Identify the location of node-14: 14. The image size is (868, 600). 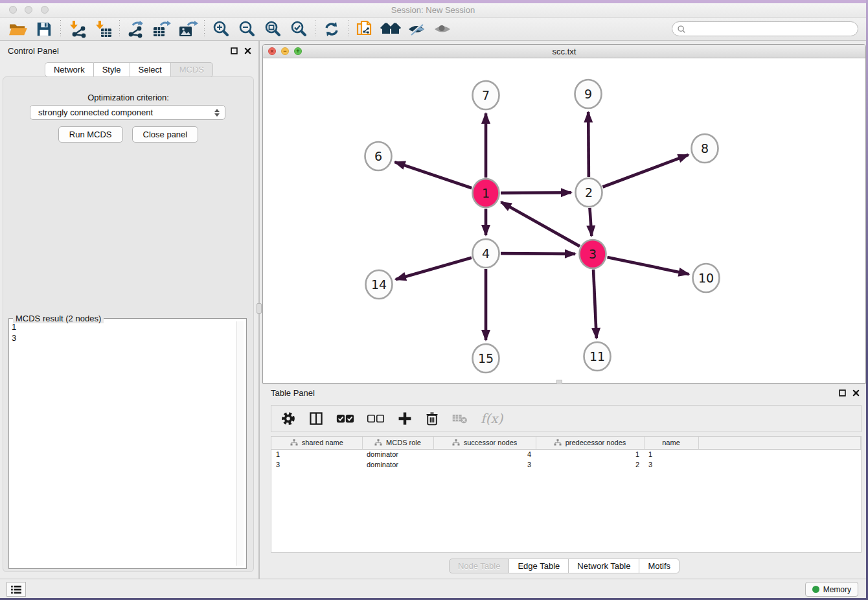
(380, 284).